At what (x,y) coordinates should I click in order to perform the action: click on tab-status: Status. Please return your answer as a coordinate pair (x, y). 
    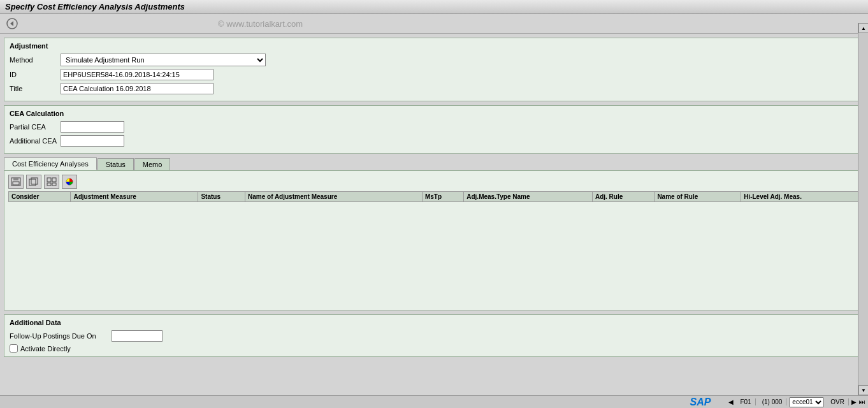
    Looking at the image, I should click on (116, 164).